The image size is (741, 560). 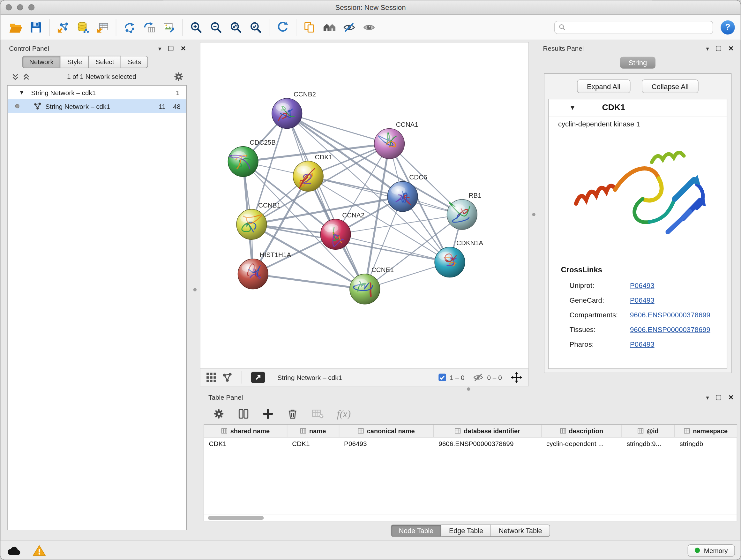 What do you see at coordinates (582, 444) in the screenshot?
I see `cell-description: cyclin-dependent ...` at bounding box center [582, 444].